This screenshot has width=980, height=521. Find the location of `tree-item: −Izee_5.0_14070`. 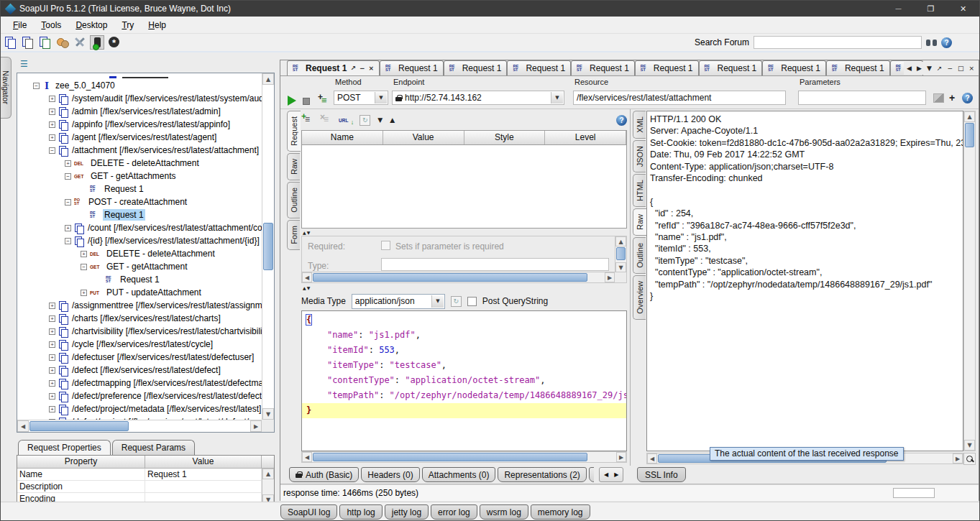

tree-item: −Izee_5.0_14070 is located at coordinates (139, 86).